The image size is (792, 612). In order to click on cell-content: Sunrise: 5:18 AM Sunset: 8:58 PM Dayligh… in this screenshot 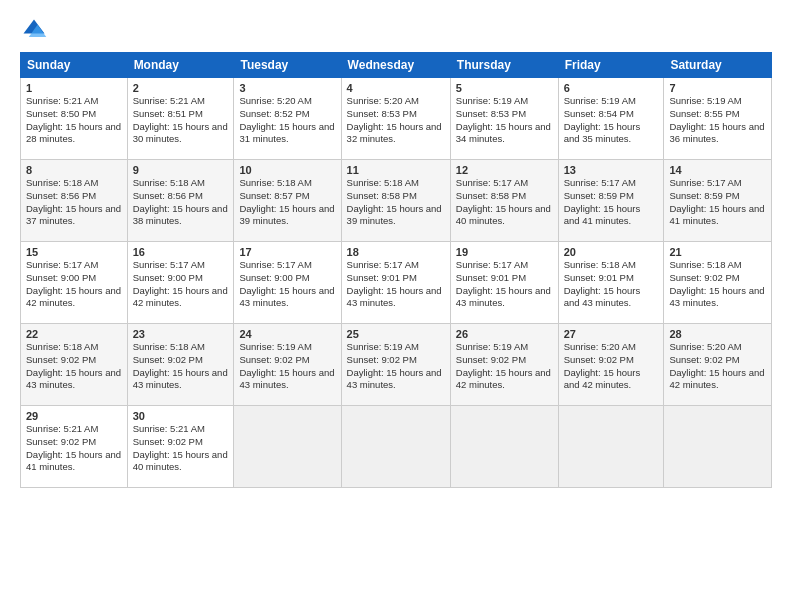, I will do `click(396, 202)`.